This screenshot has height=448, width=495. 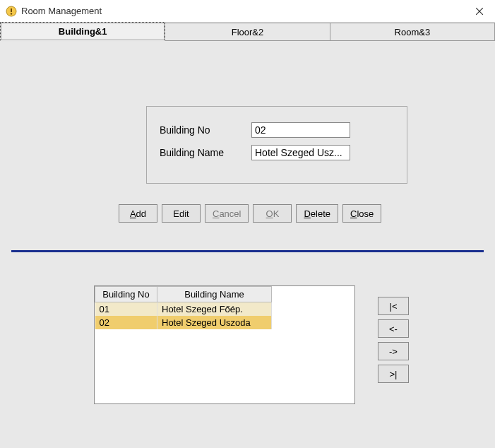 What do you see at coordinates (317, 213) in the screenshot?
I see `delete-button: Delete` at bounding box center [317, 213].